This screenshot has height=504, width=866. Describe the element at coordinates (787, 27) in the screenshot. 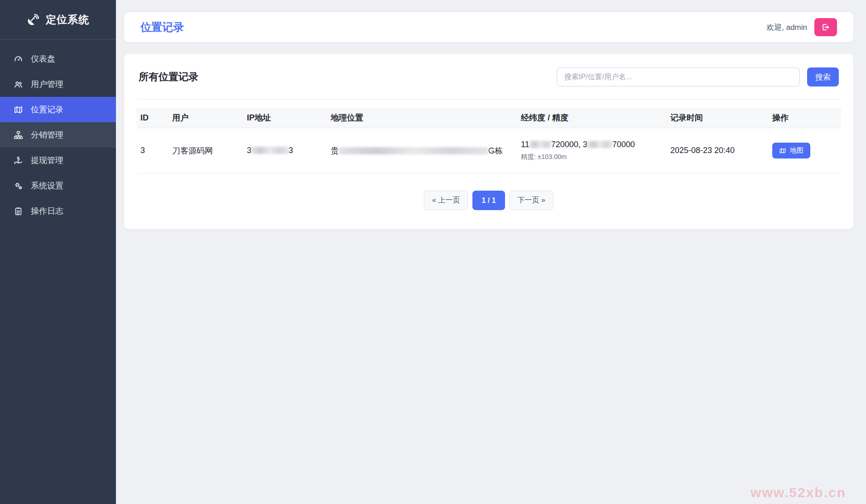

I see `welcome-text: 欢迎, admin` at that location.